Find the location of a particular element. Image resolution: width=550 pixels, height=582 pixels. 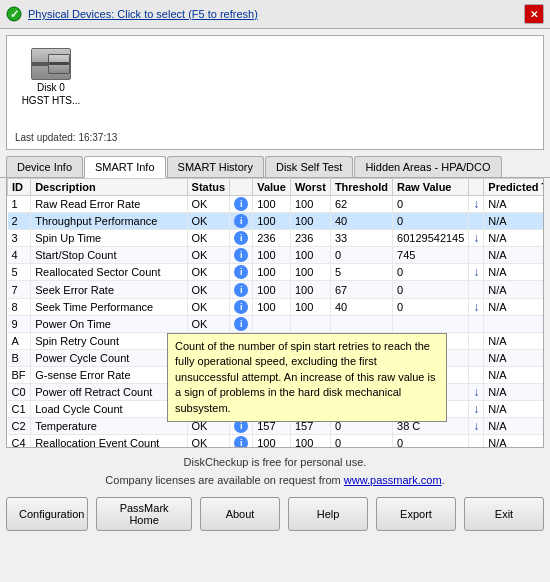

cell-id: BF is located at coordinates (20, 374).